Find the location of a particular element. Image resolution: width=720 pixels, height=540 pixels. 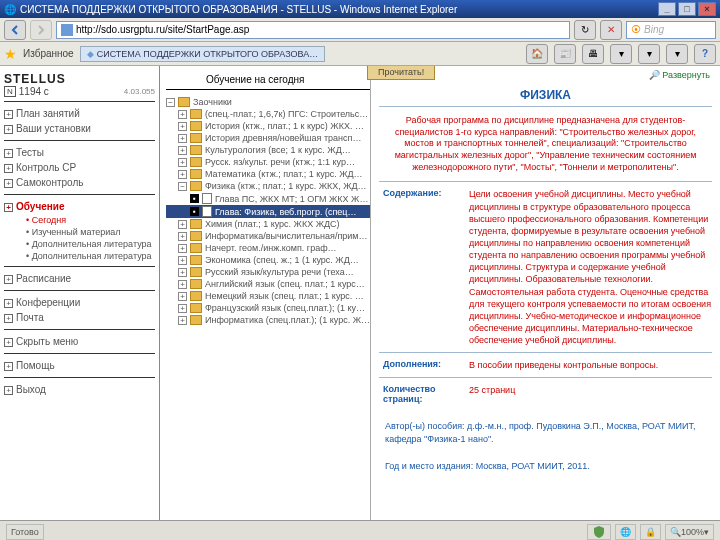

maximize-button: □ is located at coordinates (687, 9).